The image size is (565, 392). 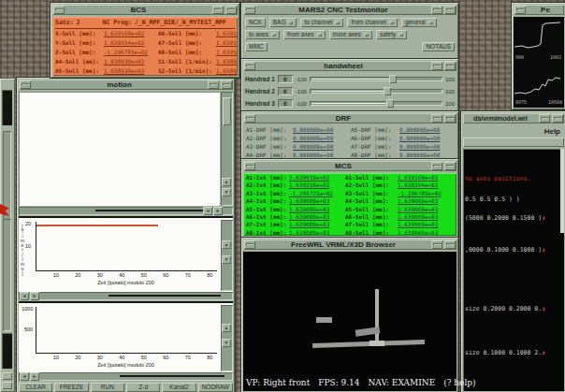 I want to click on machine-block, so click(x=324, y=320).